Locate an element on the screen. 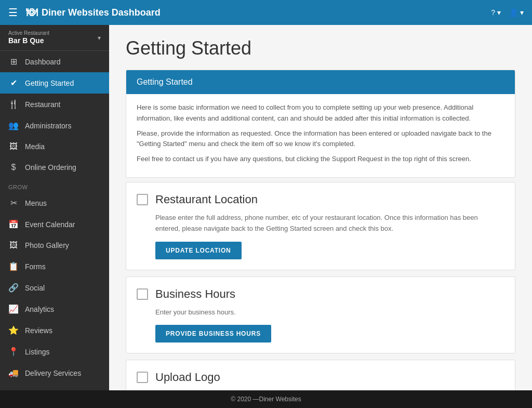  sidebar-item-social: 🔗 Social is located at coordinates (55, 288).